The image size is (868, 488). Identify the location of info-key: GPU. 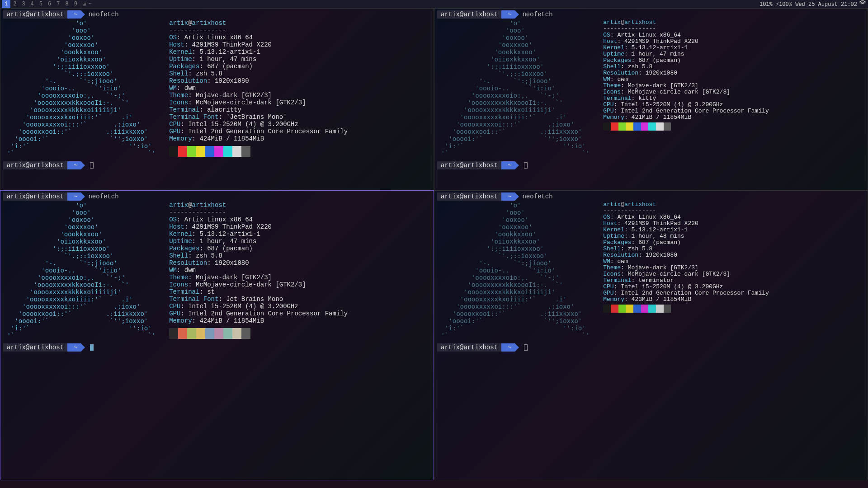
(175, 314).